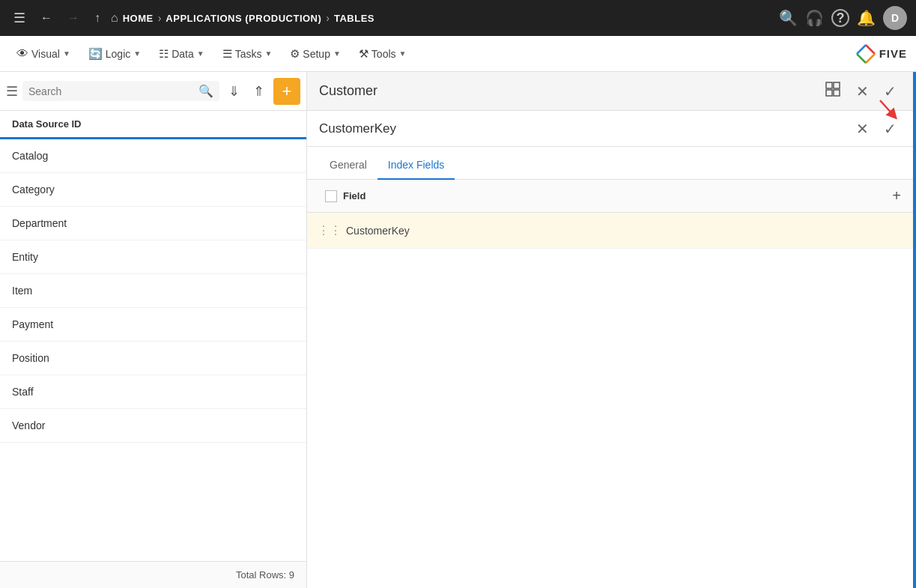 The width and height of the screenshot is (916, 588). I want to click on table-row: ⋮⋮ CustomerKey, so click(610, 231).